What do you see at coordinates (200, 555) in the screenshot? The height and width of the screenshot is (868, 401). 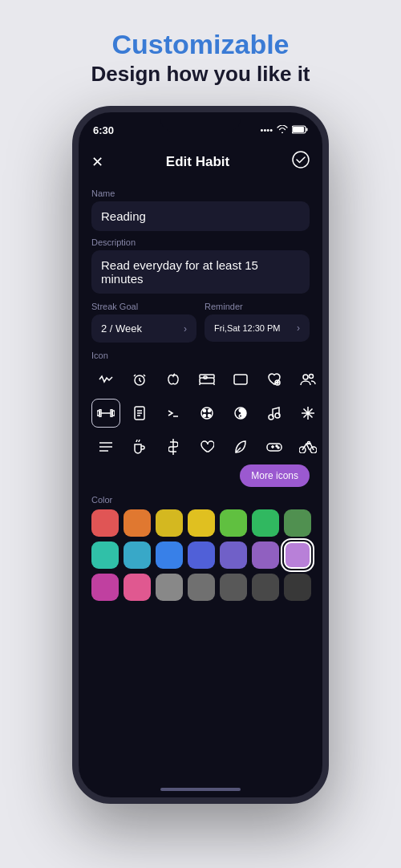 I see `color-grid` at bounding box center [200, 555].